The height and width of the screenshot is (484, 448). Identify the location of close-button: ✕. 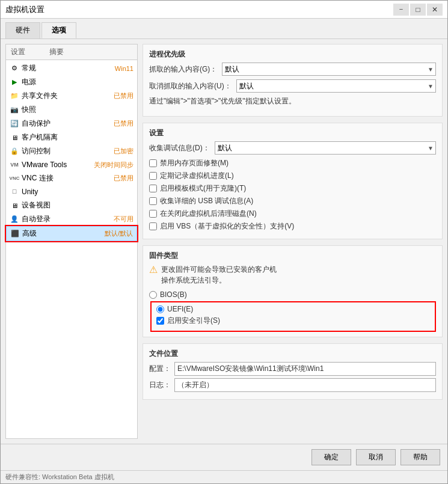
(435, 10).